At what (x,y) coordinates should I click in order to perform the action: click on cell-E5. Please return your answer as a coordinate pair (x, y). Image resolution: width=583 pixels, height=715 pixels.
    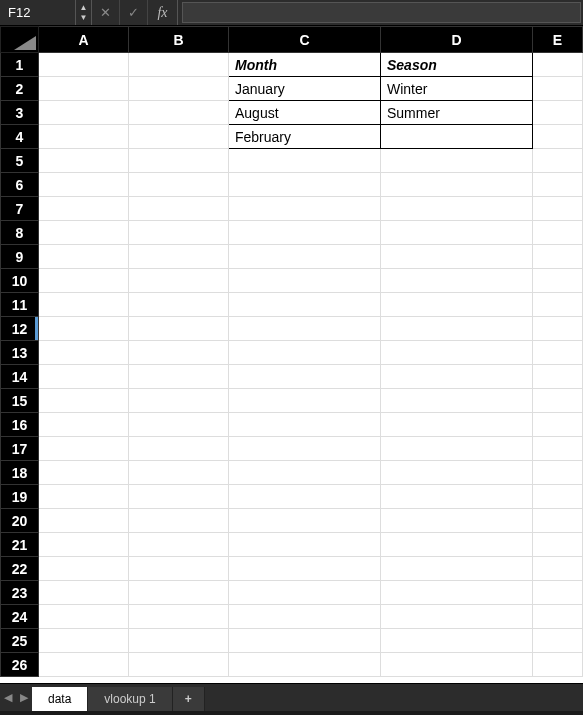
    Looking at the image, I should click on (558, 161).